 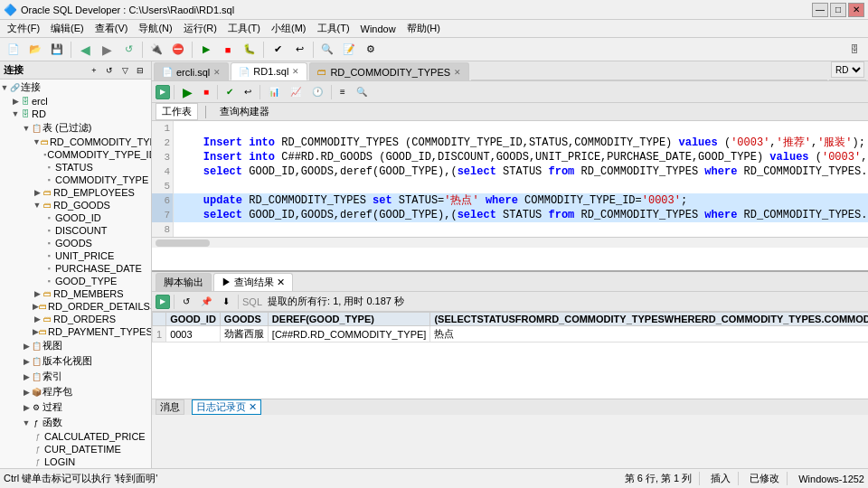 What do you see at coordinates (163, 92) in the screenshot?
I see `run-script-btn: ▶` at bounding box center [163, 92].